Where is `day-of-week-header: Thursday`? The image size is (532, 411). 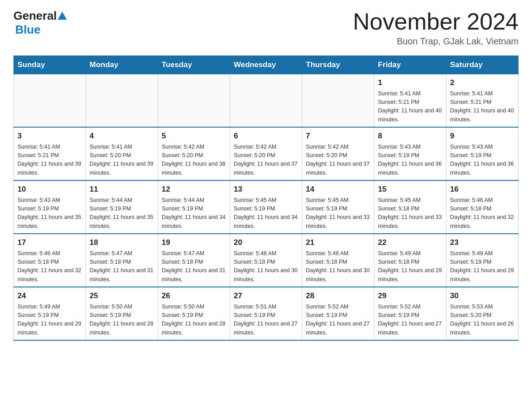 day-of-week-header: Thursday is located at coordinates (339, 65).